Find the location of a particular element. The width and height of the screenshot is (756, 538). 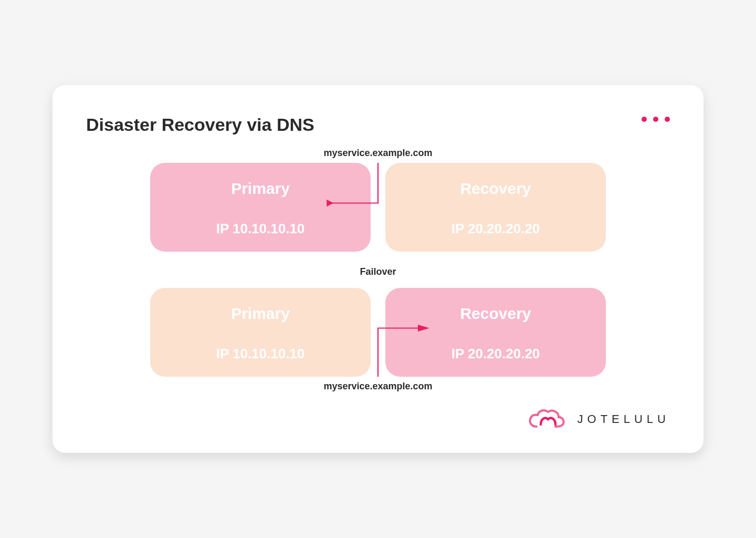

brand-name: JOTELULU is located at coordinates (624, 419).